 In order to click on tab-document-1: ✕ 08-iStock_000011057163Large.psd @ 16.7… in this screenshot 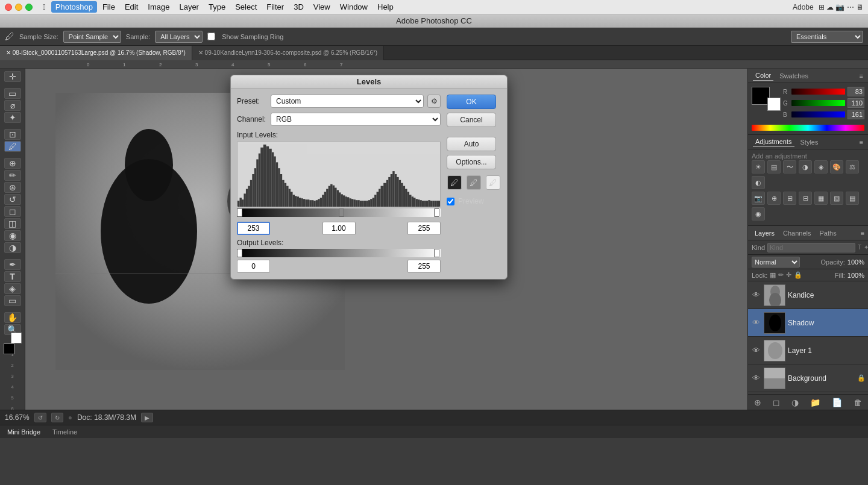, I will do `click(96, 53)`.